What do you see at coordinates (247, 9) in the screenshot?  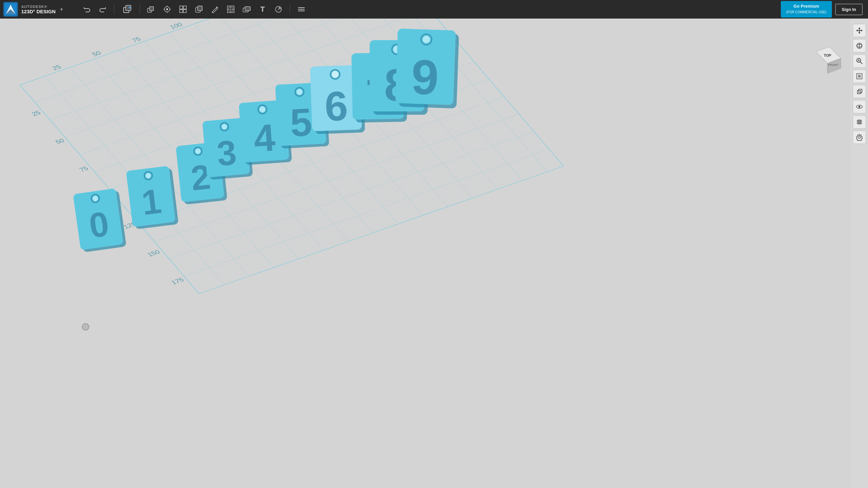 I see `modify-button` at bounding box center [247, 9].